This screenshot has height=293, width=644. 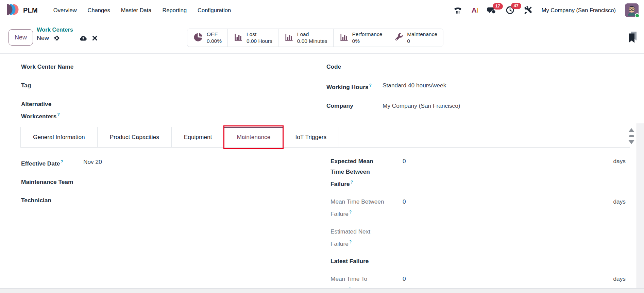 I want to click on stat-label: OEE, so click(x=214, y=34).